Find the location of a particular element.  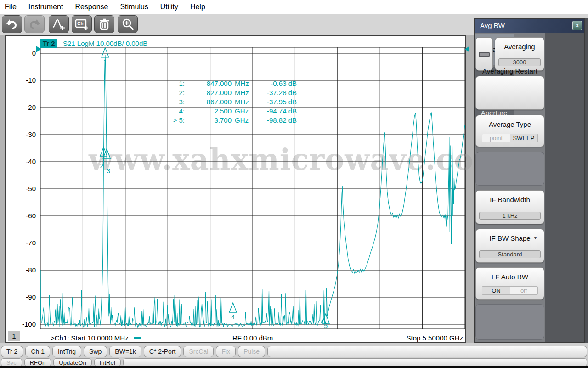

mr-v: -37.28 dB is located at coordinates (275, 93).